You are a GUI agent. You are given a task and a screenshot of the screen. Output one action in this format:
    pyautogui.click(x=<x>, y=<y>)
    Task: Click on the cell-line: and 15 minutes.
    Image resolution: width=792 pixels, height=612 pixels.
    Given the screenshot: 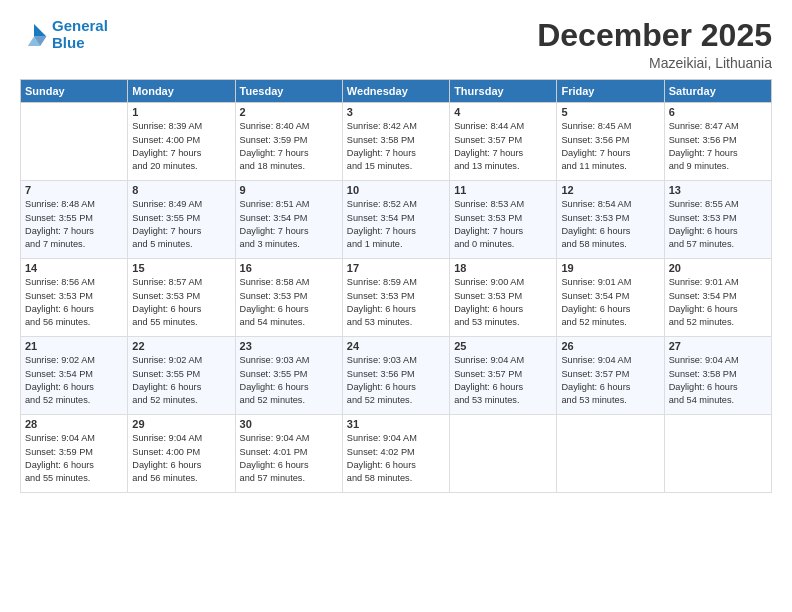 What is the action you would take?
    pyautogui.click(x=380, y=166)
    